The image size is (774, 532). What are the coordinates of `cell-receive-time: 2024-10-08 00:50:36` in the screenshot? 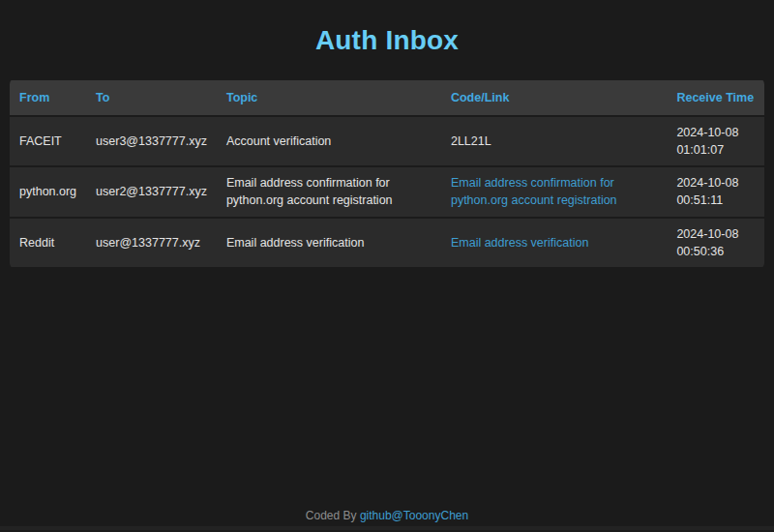 It's located at (716, 243).